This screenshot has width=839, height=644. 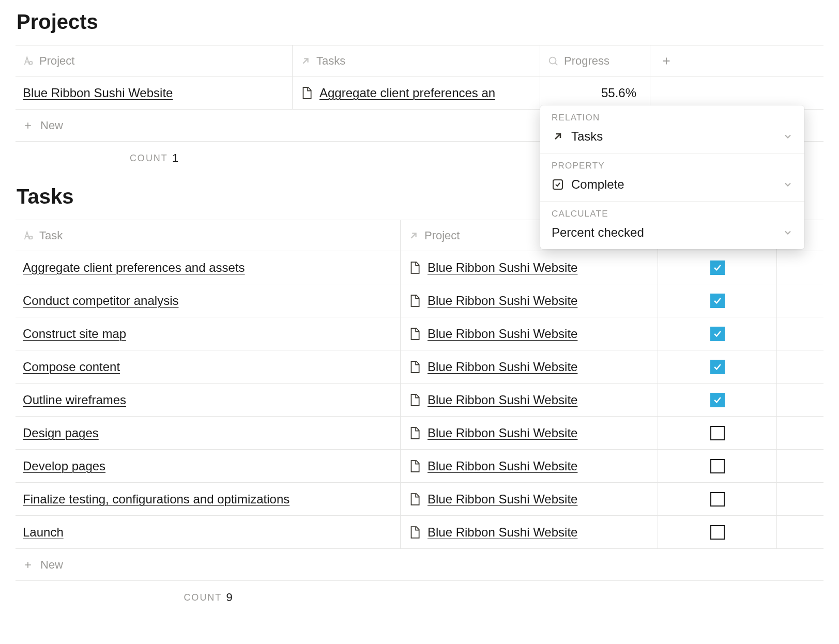 I want to click on calculate-selector: Percent checked, so click(x=672, y=233).